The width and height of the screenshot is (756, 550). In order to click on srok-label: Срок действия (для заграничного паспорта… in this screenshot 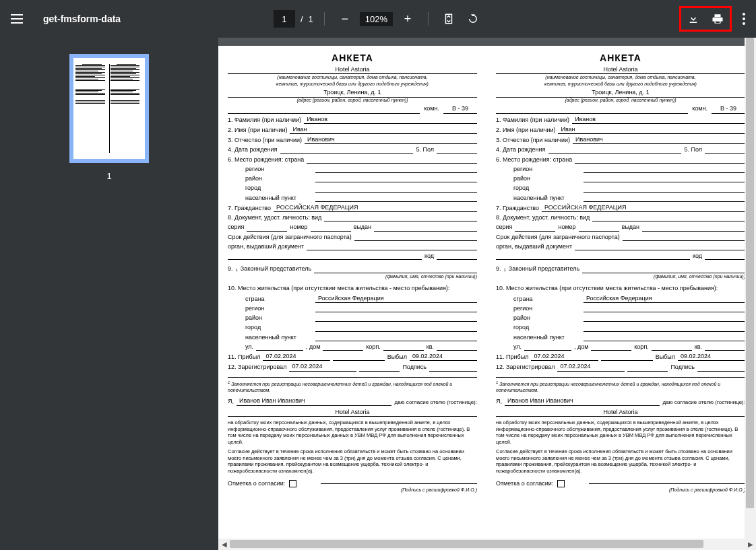, I will do `click(290, 237)`.